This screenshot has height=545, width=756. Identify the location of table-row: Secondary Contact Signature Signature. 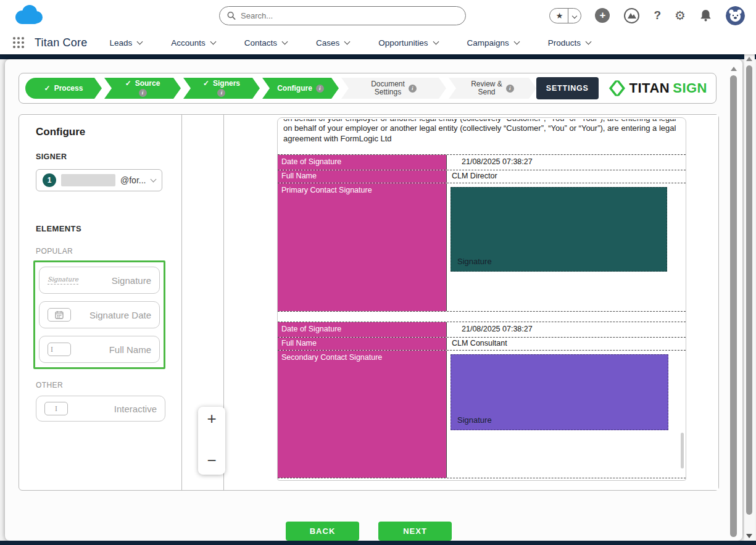
(481, 415).